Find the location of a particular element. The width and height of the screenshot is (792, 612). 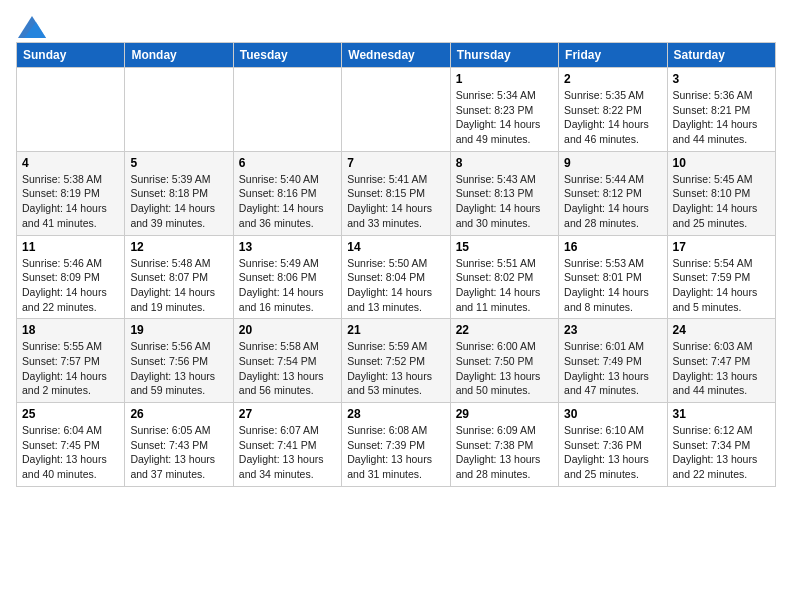

day-info: Sunrise: 5:55 AM Sunset: 7:57 PM Dayligh… is located at coordinates (70, 368).